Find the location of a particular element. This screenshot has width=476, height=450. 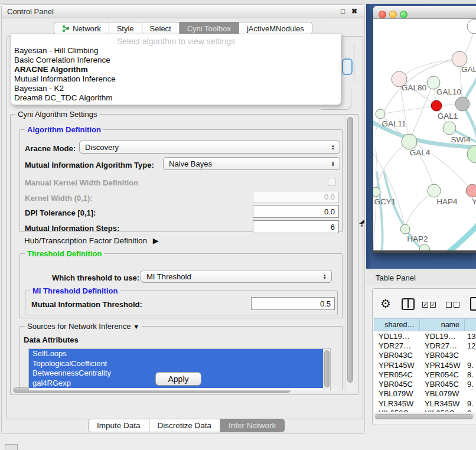

mi-threshold-label: Mutual Information Threshold: is located at coordinates (87, 305).